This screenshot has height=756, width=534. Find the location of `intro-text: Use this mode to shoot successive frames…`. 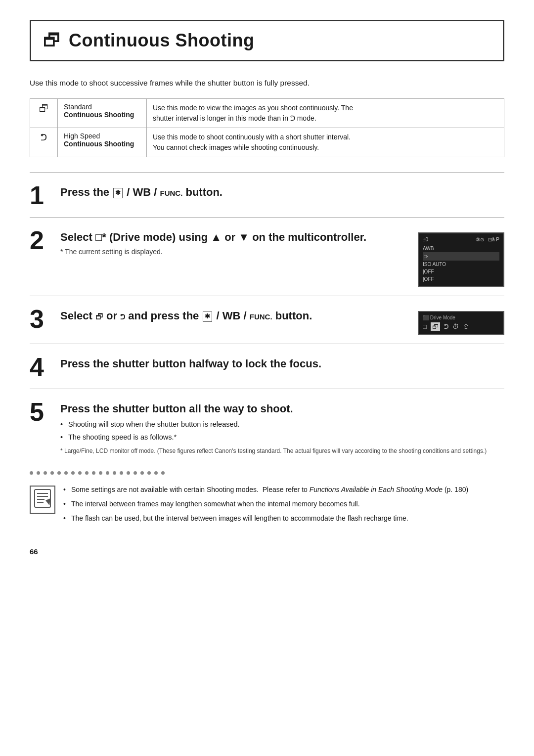

intro-text: Use this mode to shoot successive frames… is located at coordinates (267, 83).